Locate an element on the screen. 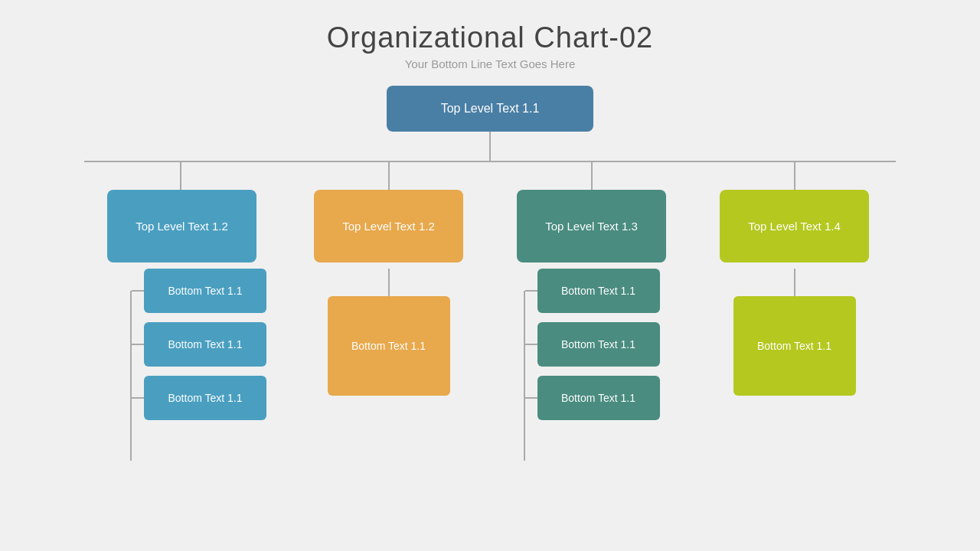  page-header: Organizational Chart-02 Your Bottom Line… is located at coordinates (490, 46).